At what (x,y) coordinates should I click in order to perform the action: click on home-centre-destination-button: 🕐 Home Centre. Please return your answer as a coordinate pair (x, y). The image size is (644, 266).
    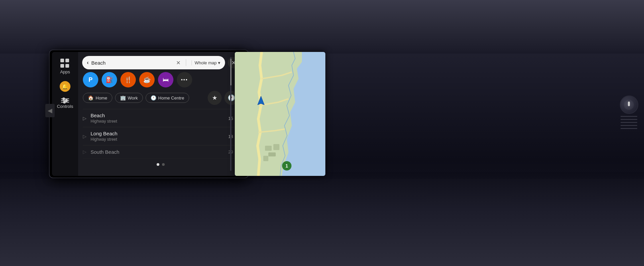
    Looking at the image, I should click on (167, 98).